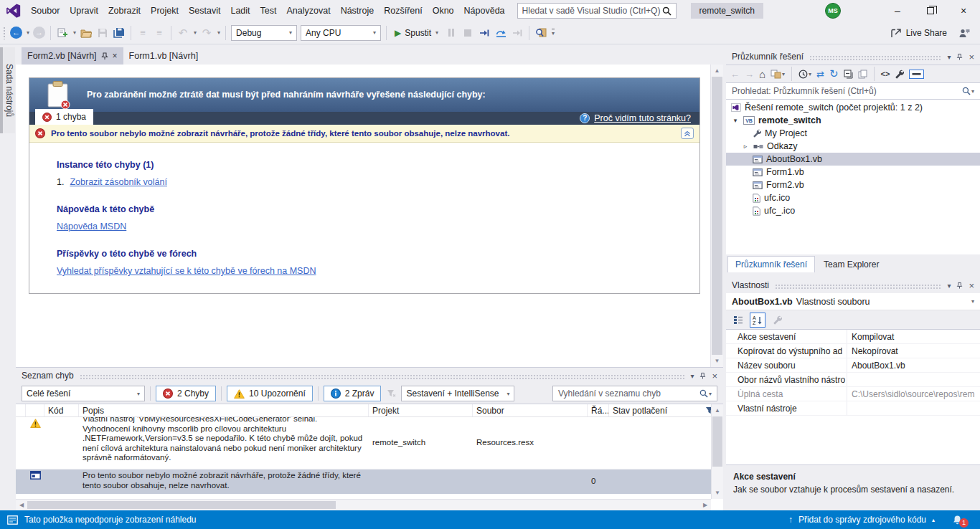  Describe the element at coordinates (240, 11) in the screenshot. I see `menu-ladit: Ladit` at that location.